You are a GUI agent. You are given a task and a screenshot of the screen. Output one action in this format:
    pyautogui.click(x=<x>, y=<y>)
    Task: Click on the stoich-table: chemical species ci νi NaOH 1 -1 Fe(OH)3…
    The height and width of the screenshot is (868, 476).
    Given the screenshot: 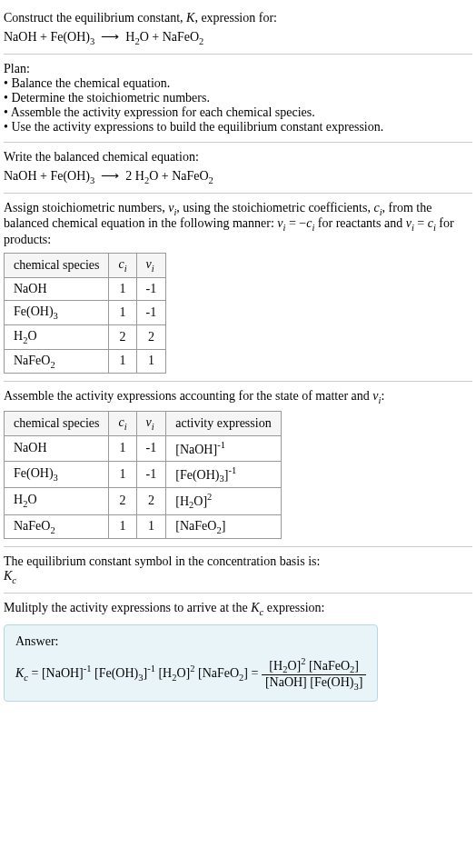 What is the action you would take?
    pyautogui.click(x=85, y=313)
    